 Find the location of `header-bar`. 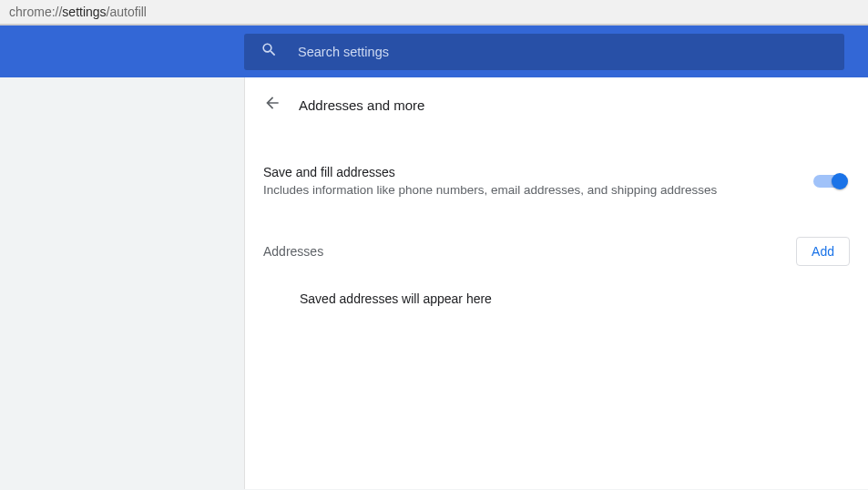

header-bar is located at coordinates (434, 51).